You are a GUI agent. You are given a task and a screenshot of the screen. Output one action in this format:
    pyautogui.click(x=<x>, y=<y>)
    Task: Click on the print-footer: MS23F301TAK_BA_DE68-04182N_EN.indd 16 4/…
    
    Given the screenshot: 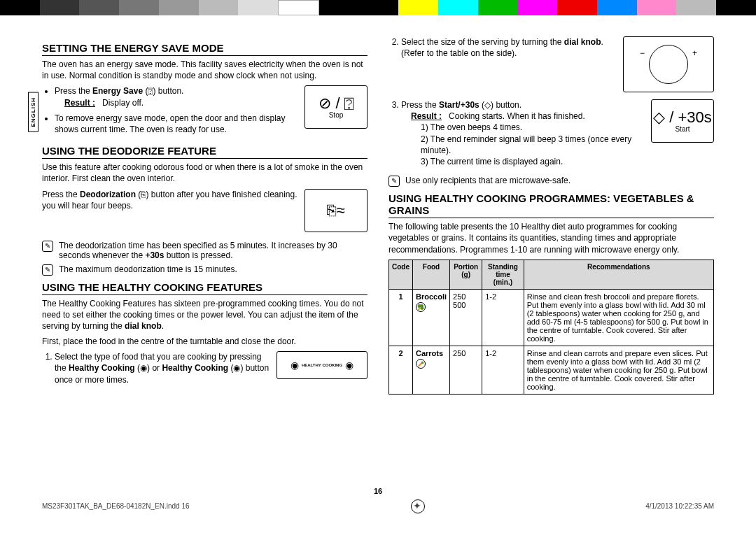 What is the action you would take?
    pyautogui.click(x=378, y=509)
    